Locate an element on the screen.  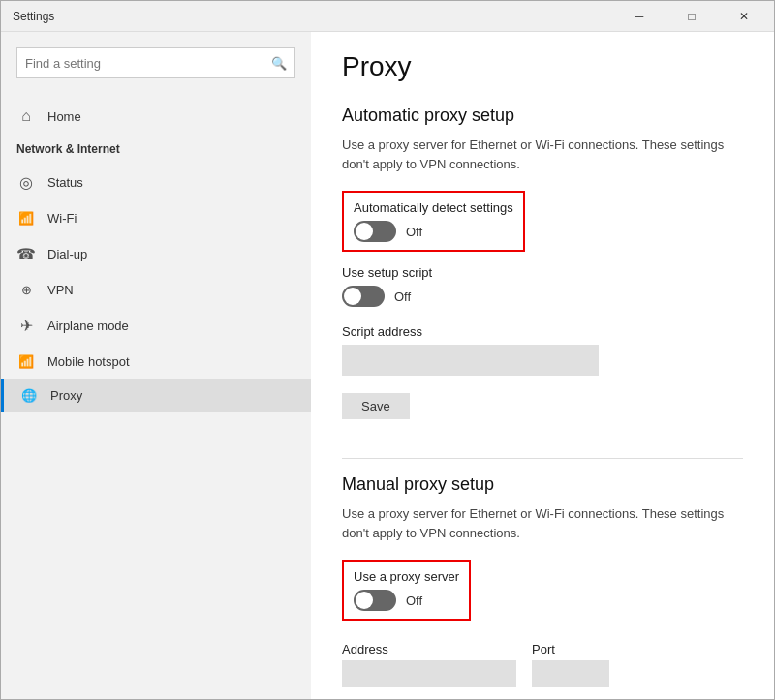
title-bar: Settings ─ □ ✕ is located at coordinates (388, 16).